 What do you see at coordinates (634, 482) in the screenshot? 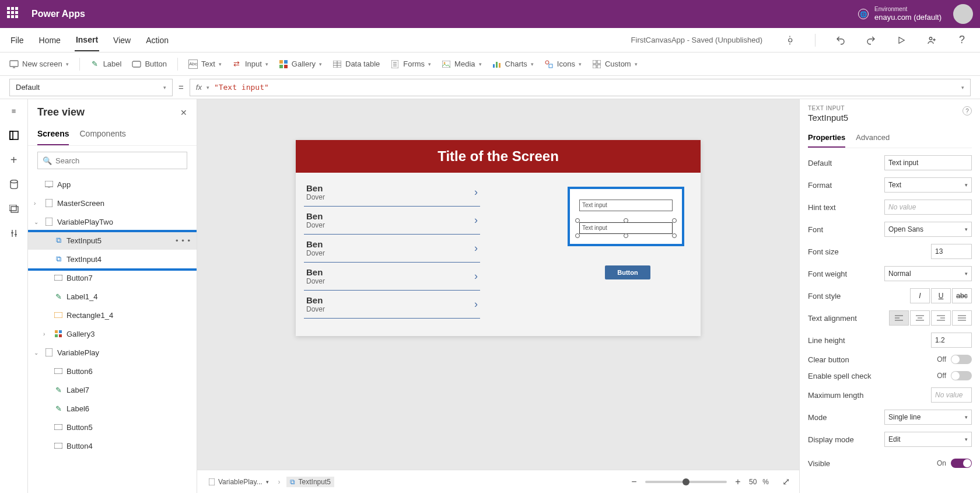
I see `zoom-out-button: −` at bounding box center [634, 482].